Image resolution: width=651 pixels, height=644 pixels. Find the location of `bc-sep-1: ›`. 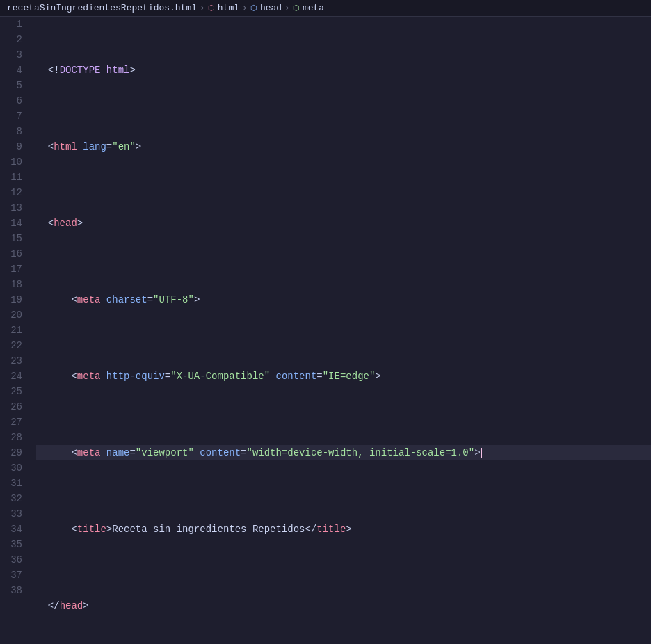

bc-sep-1: › is located at coordinates (202, 8).